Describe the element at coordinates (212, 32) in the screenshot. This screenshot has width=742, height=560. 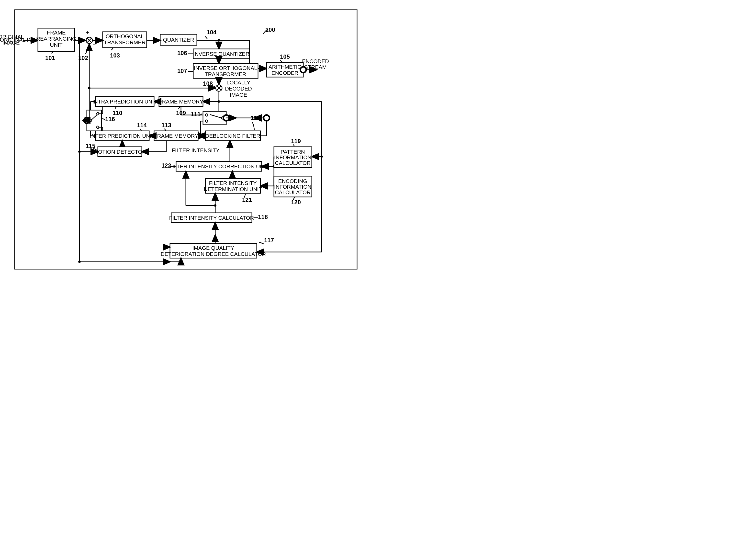
I see `svg-text: 104` at that location.